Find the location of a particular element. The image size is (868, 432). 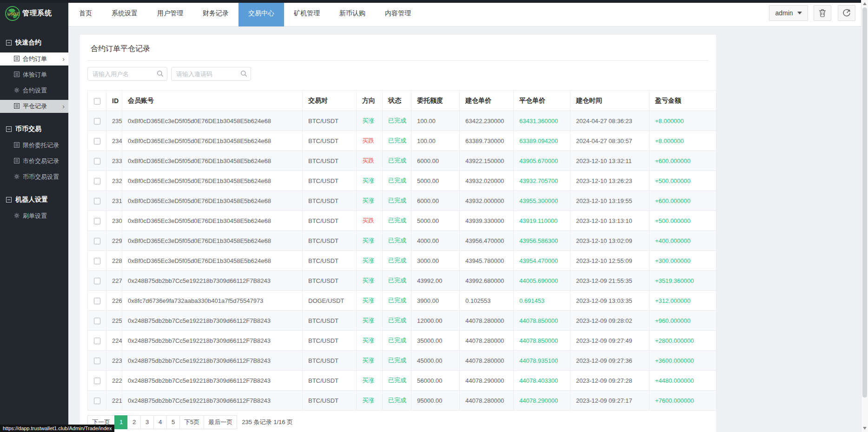

cell-amount: 5000.00 is located at coordinates (436, 181).